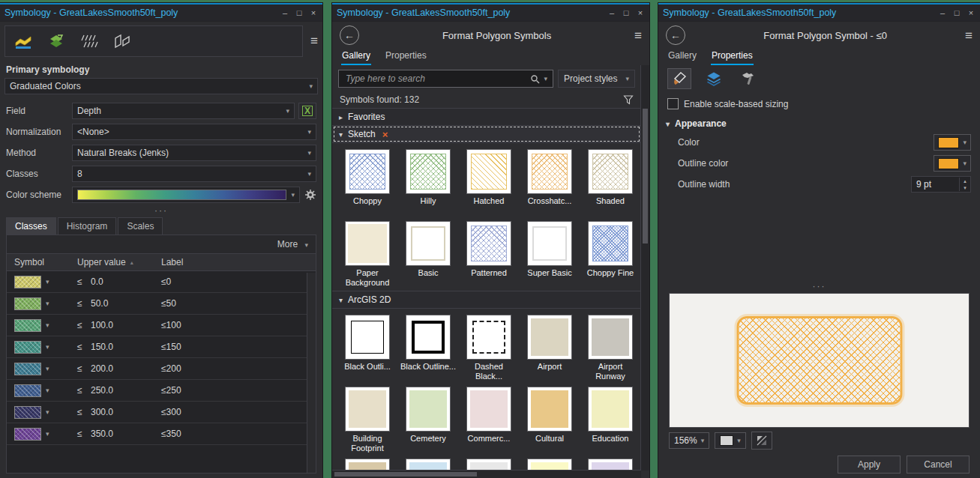 This screenshot has width=980, height=478. I want to click on stepper-down-icon: ▾, so click(965, 187).